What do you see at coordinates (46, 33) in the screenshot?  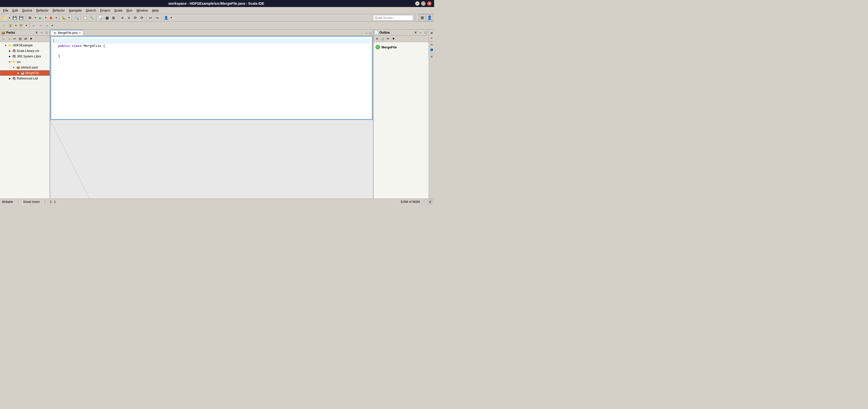 I see `pkg-maximize-icon: □` at bounding box center [46, 33].